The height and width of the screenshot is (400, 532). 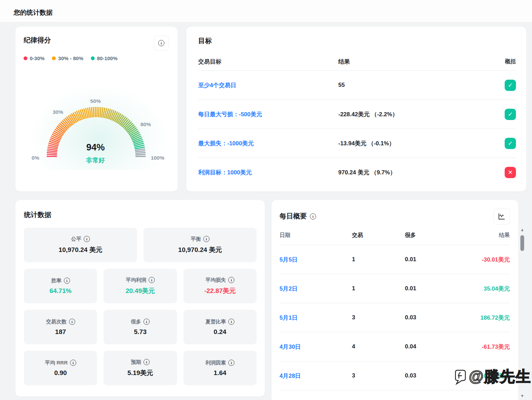 What do you see at coordinates (220, 368) in the screenshot?
I see `stat-tile-profit-factor: 利润因素i 1.64` at bounding box center [220, 368].